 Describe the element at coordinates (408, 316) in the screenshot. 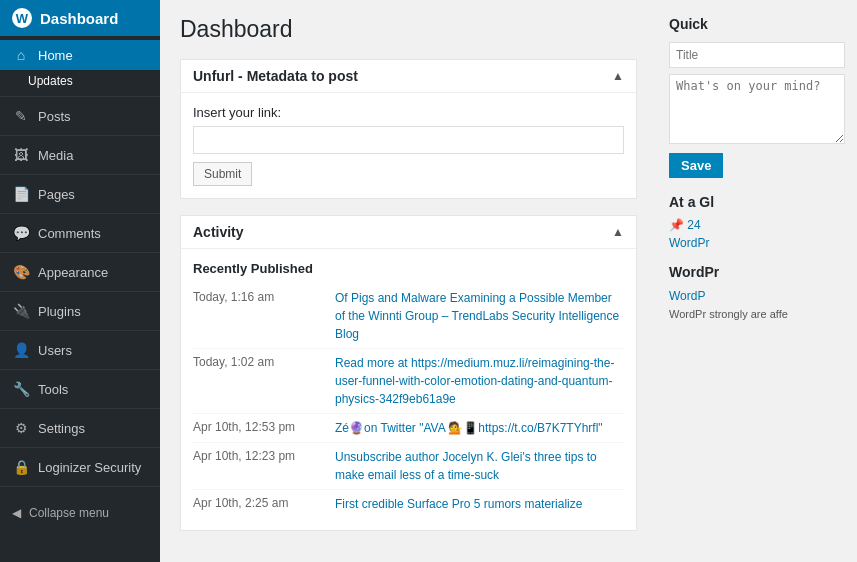

I see `activity-item-0: Today, 1:16 am Of Pigs and Malware Exami…` at that location.